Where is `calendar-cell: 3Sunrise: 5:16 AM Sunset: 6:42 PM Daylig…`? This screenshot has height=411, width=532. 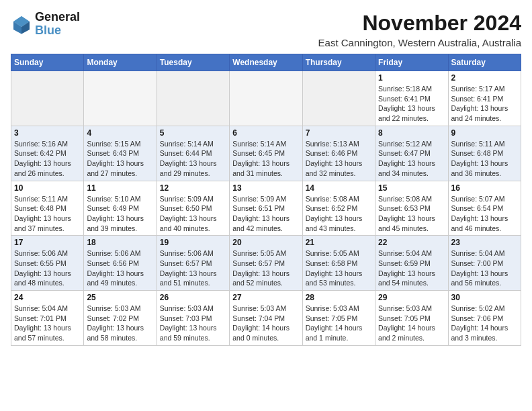
calendar-cell: 3Sunrise: 5:16 AM Sunset: 6:42 PM Daylig… is located at coordinates (48, 153).